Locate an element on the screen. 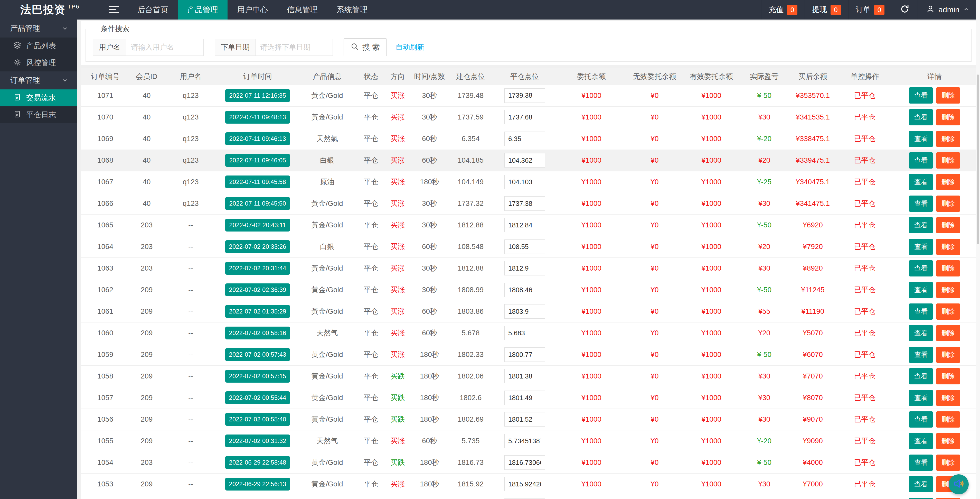 The height and width of the screenshot is (499, 980). auto-refresh-link: 自动刷新 is located at coordinates (410, 47).